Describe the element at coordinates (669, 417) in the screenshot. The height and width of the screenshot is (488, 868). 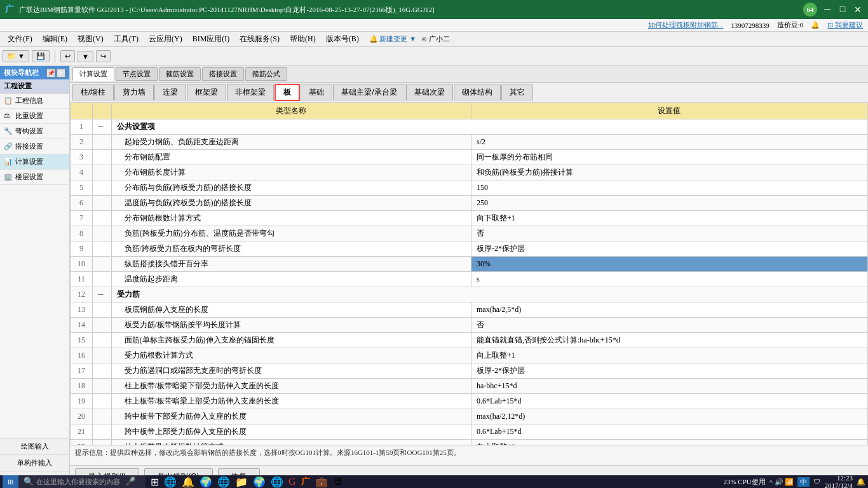
I see `row-value: max(ha/2,12*d)` at that location.